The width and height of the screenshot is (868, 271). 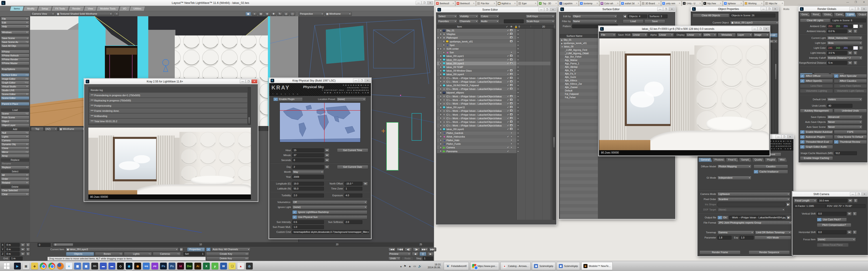 What do you see at coordinates (392, 249) in the screenshot?
I see `button: |◀◀` at bounding box center [392, 249].